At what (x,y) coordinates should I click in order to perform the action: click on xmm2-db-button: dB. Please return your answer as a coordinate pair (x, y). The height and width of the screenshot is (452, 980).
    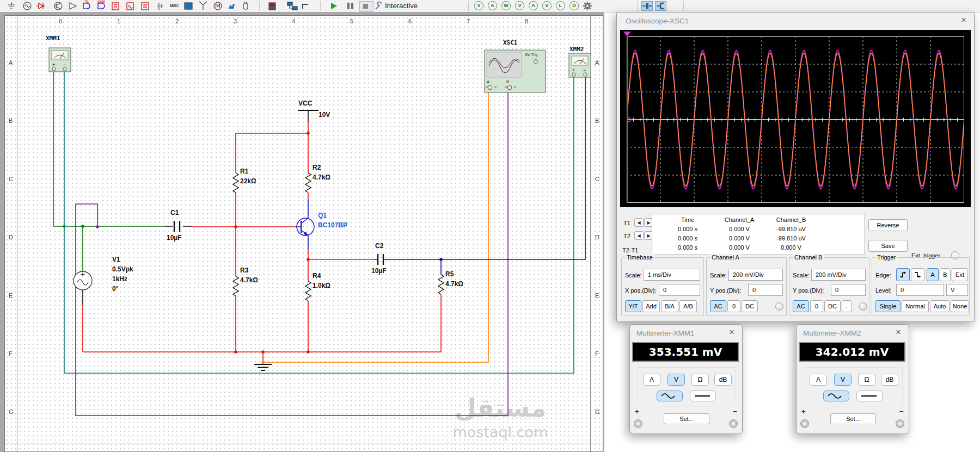
    Looking at the image, I should click on (890, 380).